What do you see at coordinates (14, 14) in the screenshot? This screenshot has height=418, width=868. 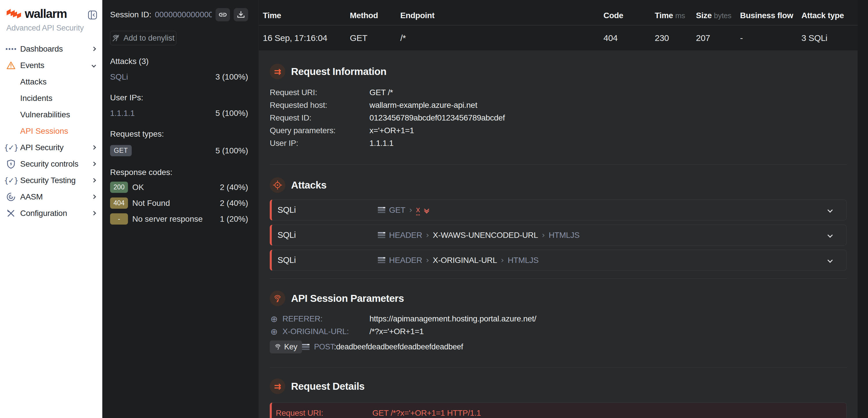 I see `wallarm-logo-icon` at bounding box center [14, 14].